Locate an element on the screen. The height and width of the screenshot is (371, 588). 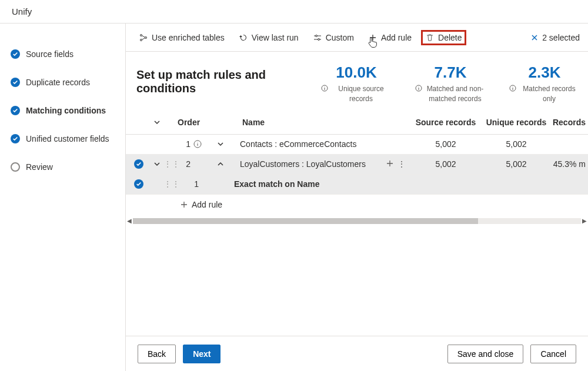
stat-matched-only: 2.3K Matched records only is located at coordinates (544, 83).